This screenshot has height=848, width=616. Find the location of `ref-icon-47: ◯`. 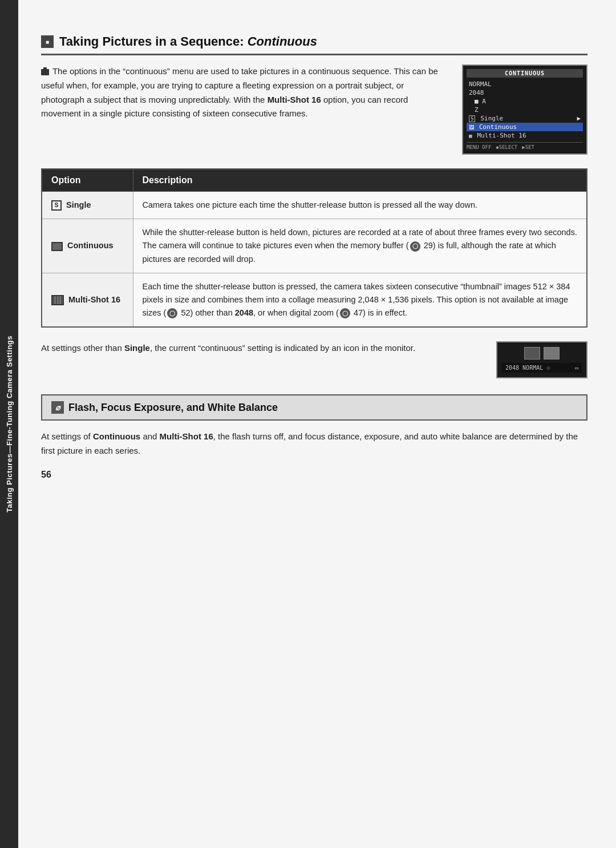

ref-icon-47: ◯ is located at coordinates (345, 313).